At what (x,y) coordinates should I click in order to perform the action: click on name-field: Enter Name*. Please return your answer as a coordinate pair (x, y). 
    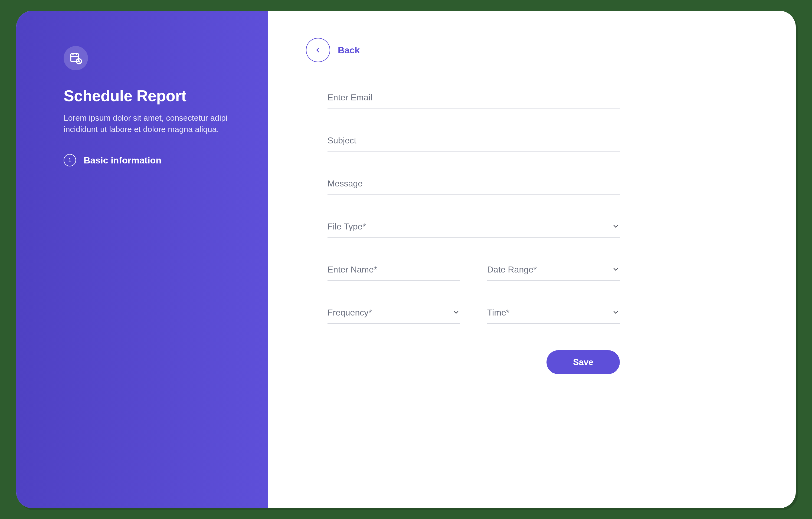
    Looking at the image, I should click on (394, 271).